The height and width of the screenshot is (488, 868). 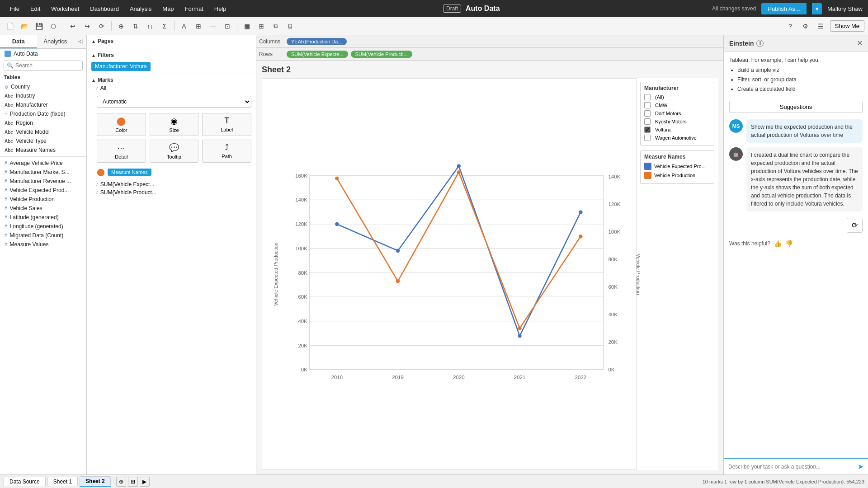 I want to click on publish-dropdown: ▾, so click(x=817, y=9).